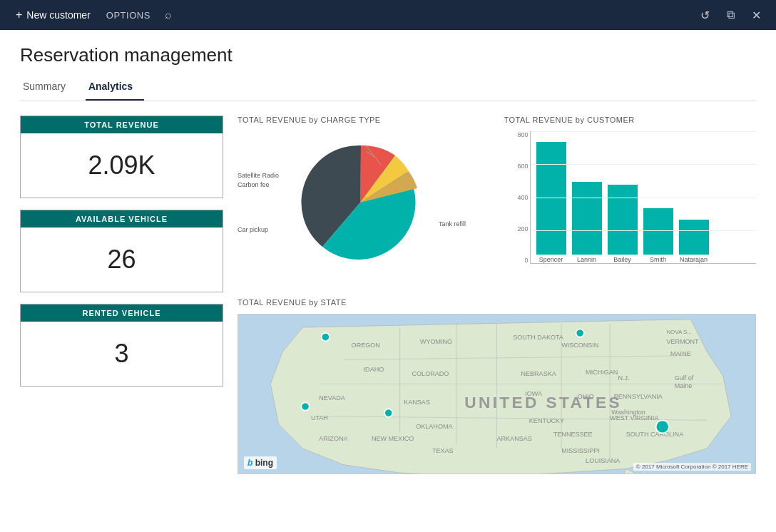 The width and height of the screenshot is (776, 532). I want to click on svg-text: KANSAS, so click(417, 402).